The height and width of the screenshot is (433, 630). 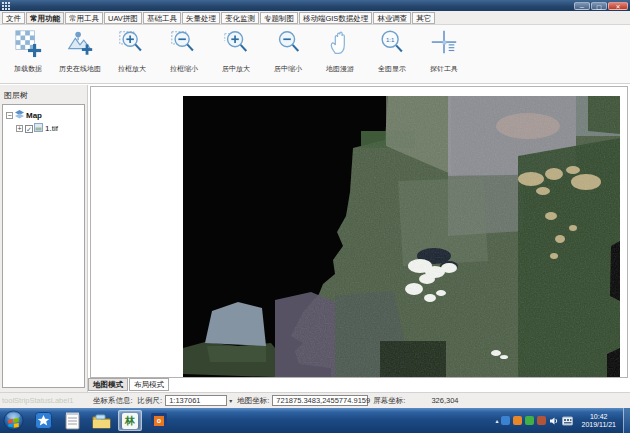 What do you see at coordinates (102, 421) in the screenshot?
I see `folder-icon` at bounding box center [102, 421].